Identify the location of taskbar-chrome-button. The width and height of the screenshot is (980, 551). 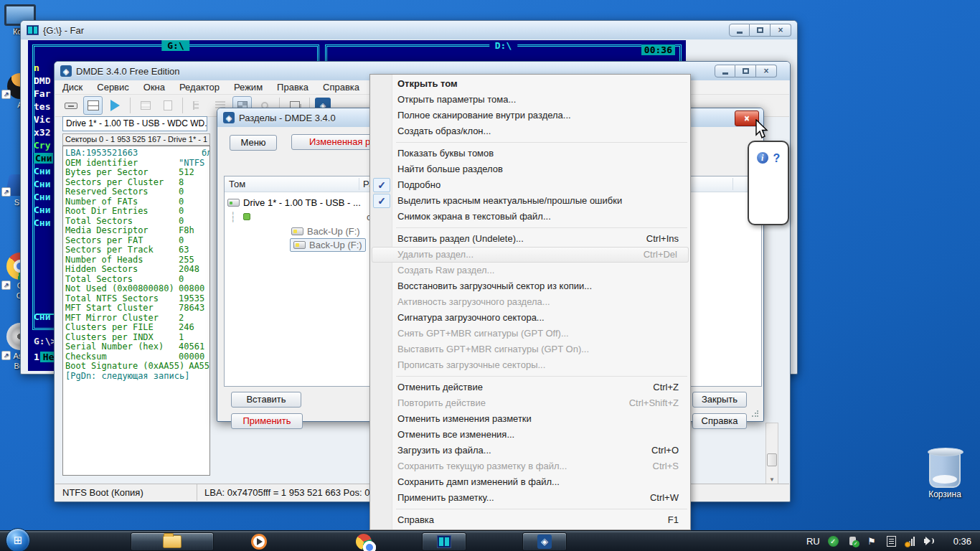
(364, 542).